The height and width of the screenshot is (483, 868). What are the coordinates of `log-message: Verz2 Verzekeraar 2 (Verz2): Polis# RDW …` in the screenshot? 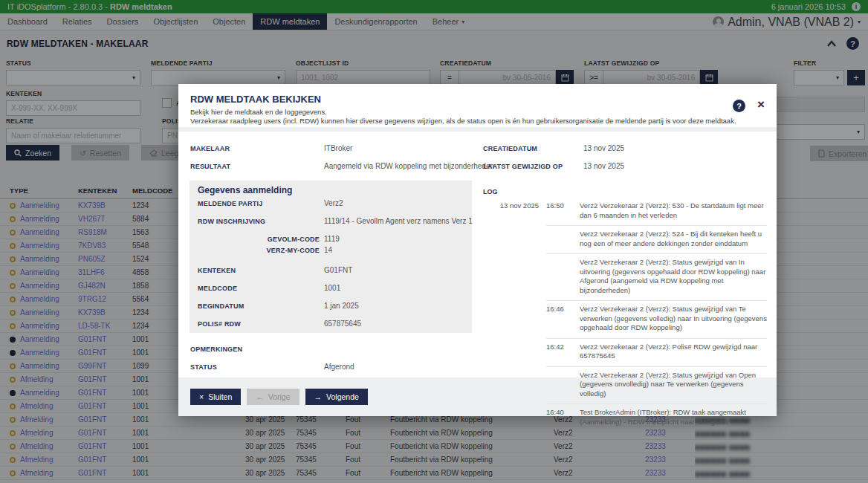 It's located at (673, 352).